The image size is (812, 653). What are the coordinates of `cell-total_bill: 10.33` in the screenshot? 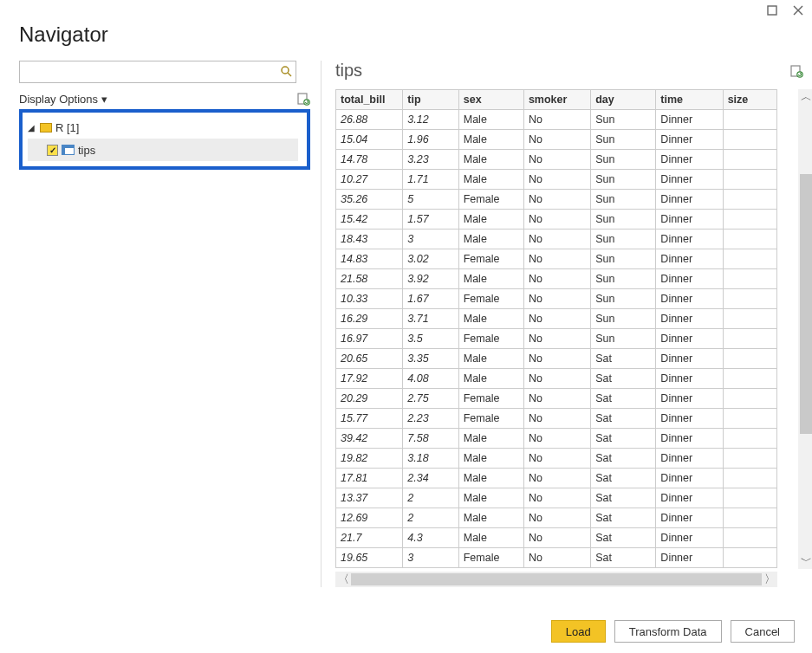 It's located at (369, 300).